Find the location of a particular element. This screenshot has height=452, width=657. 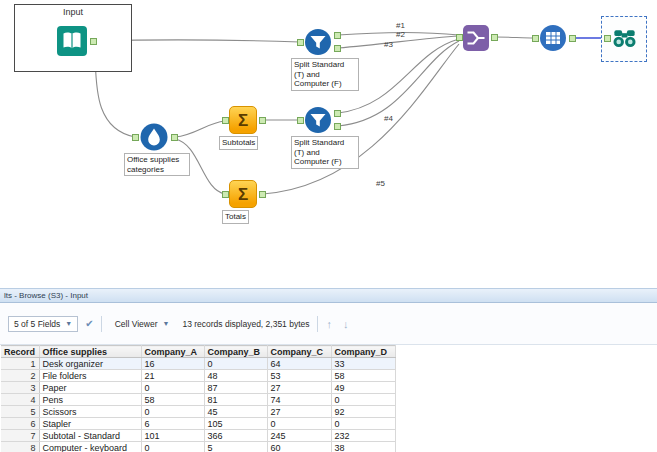

data-cell: 60 is located at coordinates (299, 447).